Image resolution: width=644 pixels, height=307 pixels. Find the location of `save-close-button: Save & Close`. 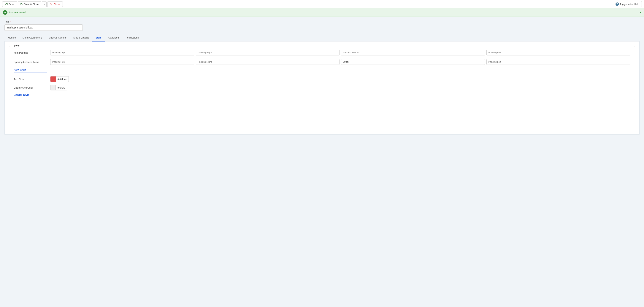

save-close-button: Save & Close is located at coordinates (30, 4).